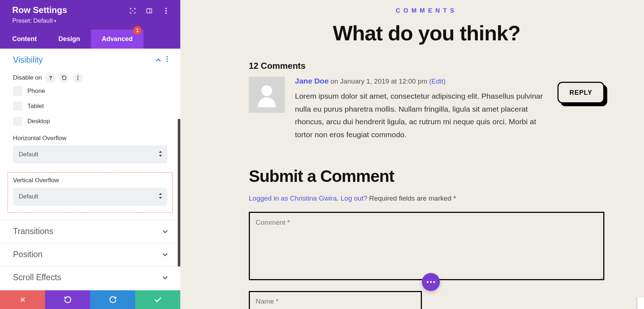  Describe the element at coordinates (427, 246) in the screenshot. I see `comment-textarea` at that location.